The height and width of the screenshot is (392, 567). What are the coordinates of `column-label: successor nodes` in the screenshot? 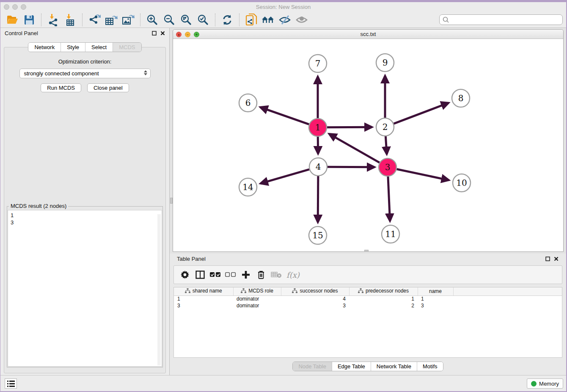 It's located at (319, 291).